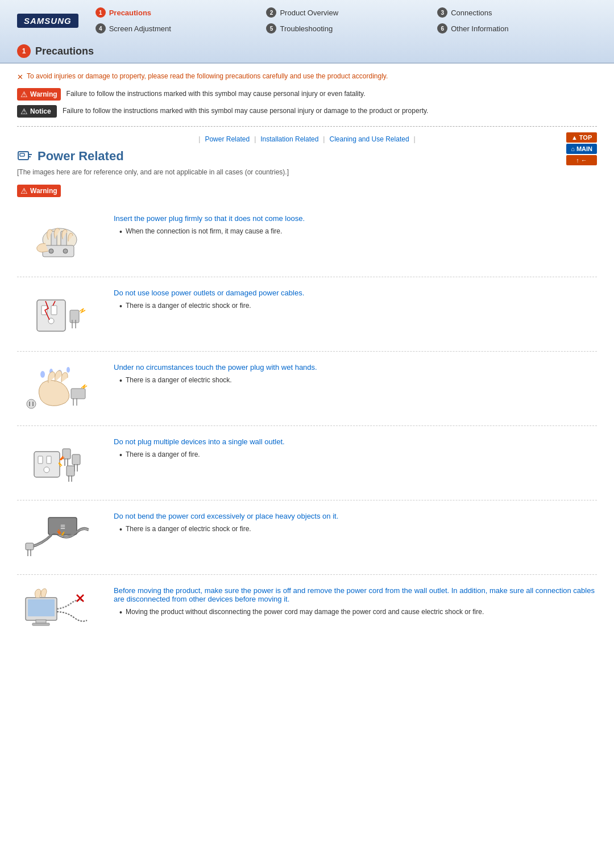 The height and width of the screenshot is (868, 614). Describe the element at coordinates (307, 51) in the screenshot. I see `page-label: 1 Precautions` at that location.